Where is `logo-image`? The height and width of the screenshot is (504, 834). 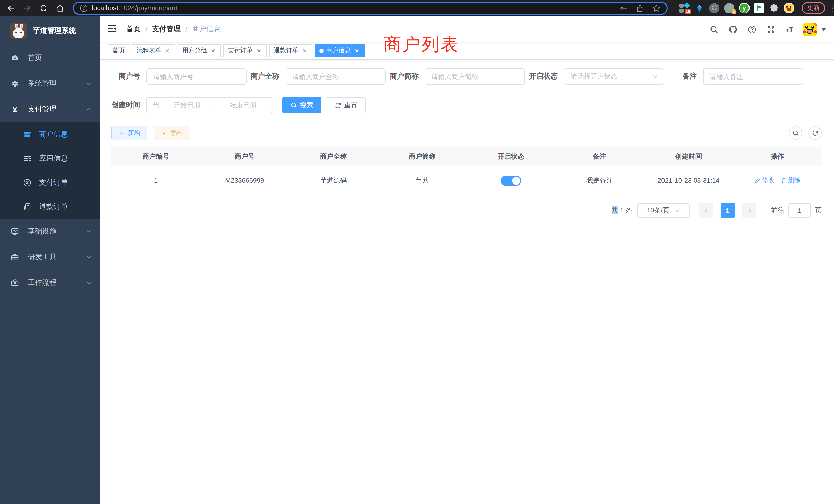 logo-image is located at coordinates (18, 31).